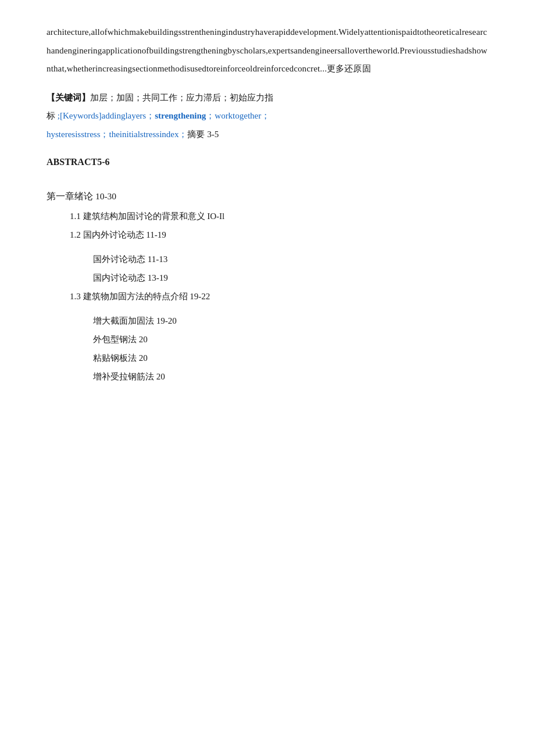 This screenshot has width=535, height=756. I want to click on toc-method-3: 粘贴钢板法 20, so click(291, 358).